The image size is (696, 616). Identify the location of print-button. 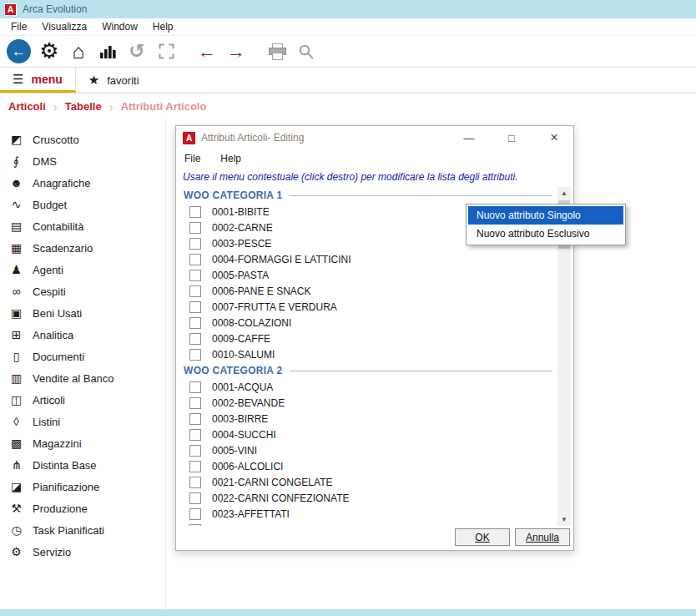
(277, 52).